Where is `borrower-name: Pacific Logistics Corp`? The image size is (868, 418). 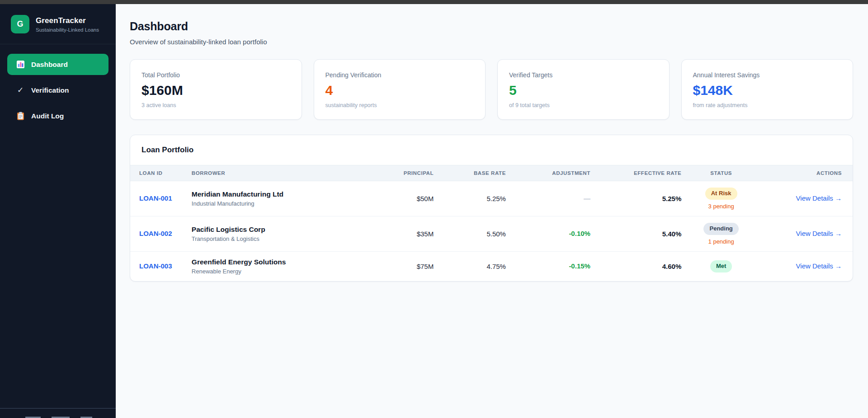
borrower-name: Pacific Logistics Corp is located at coordinates (284, 230).